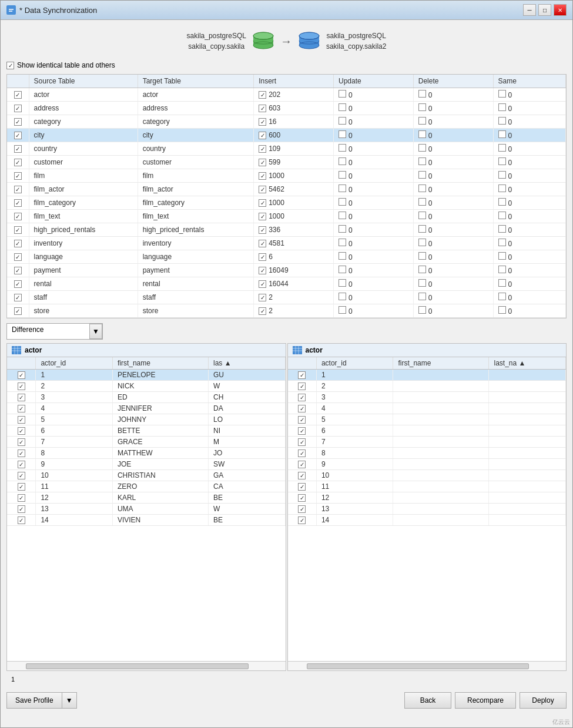 The height and width of the screenshot is (728, 573). I want to click on list-item: 9, so click(427, 464).